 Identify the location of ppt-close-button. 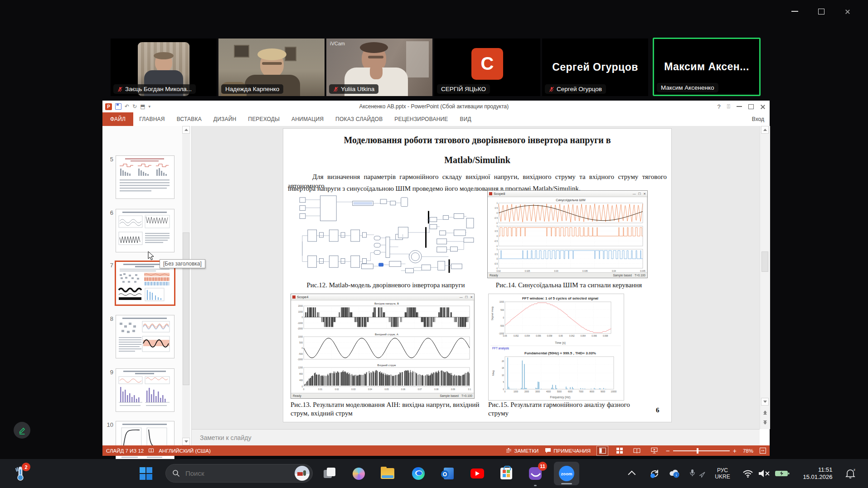
(762, 107).